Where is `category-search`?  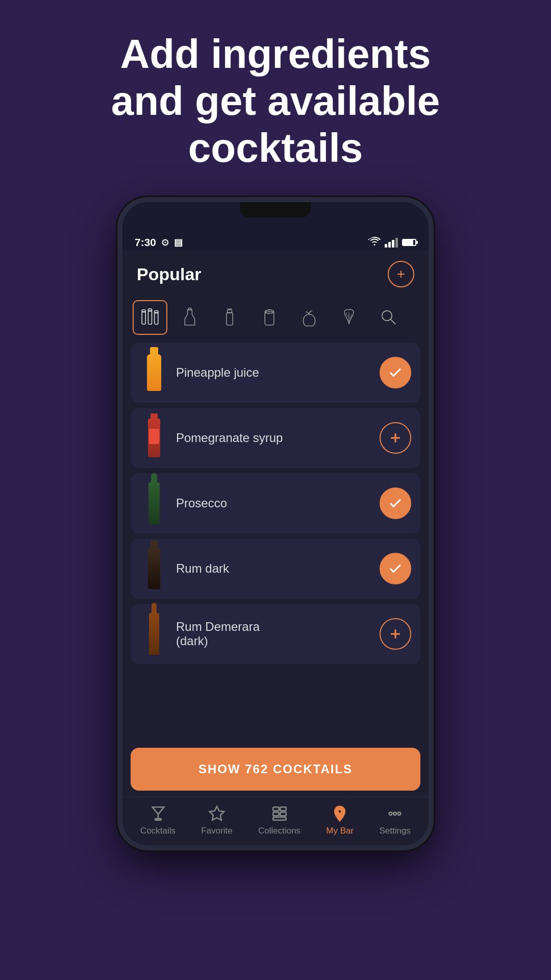 category-search is located at coordinates (389, 317).